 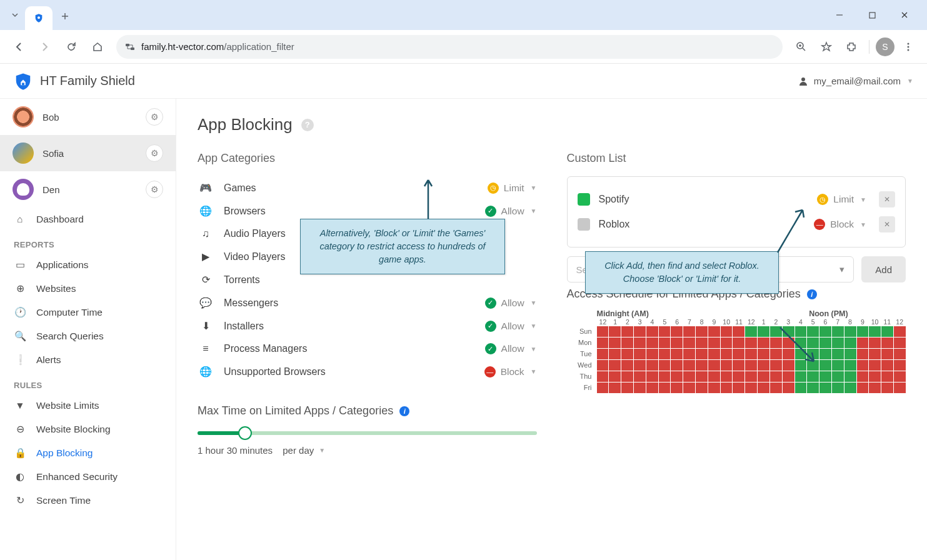 I want to click on menu-icon, so click(x=908, y=47).